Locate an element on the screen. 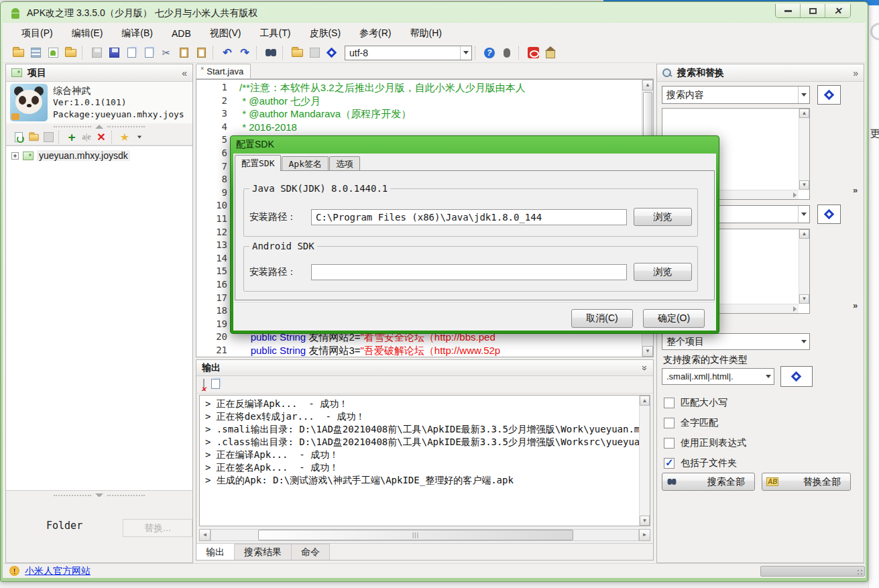  export-icon is located at coordinates (314, 53).